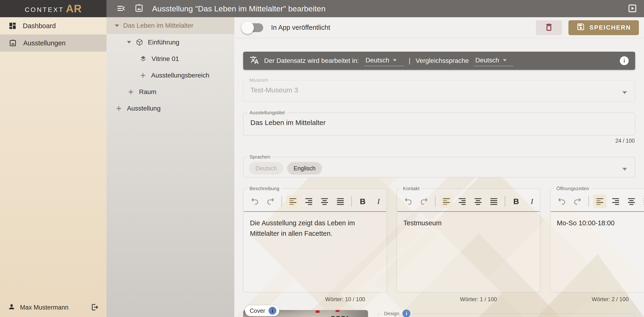 The height and width of the screenshot is (317, 644). I want to click on tree-item-vitrine-01: Vitrine 01, so click(170, 59).